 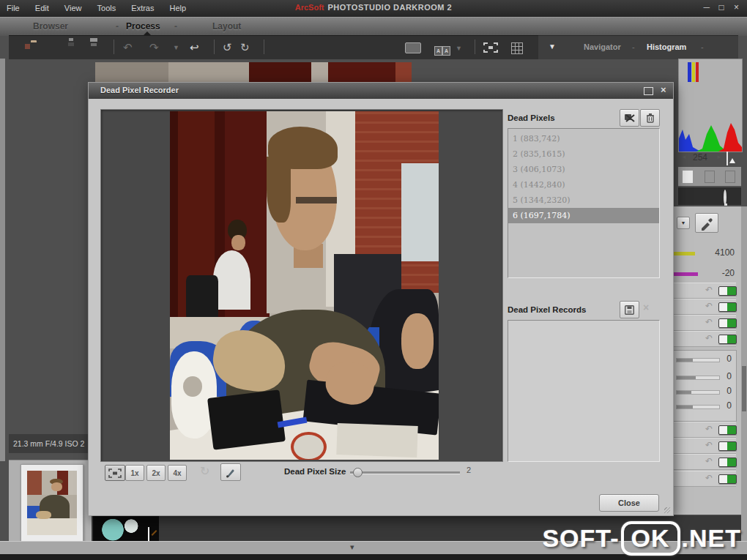 What do you see at coordinates (722, 7) in the screenshot?
I see `maximize-icon: □` at bounding box center [722, 7].